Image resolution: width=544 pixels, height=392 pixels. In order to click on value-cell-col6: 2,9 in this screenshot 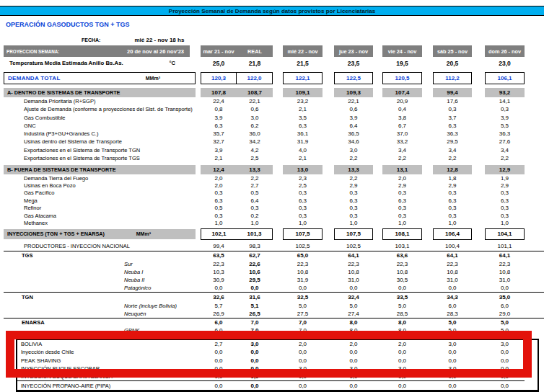, I will do `click(452, 185)`.